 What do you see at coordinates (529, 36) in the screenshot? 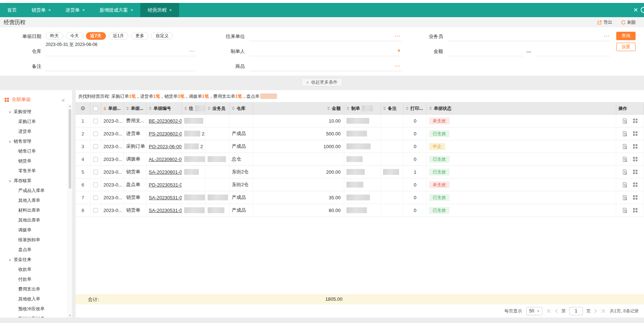
I see `salesman-input: ···` at bounding box center [529, 36].